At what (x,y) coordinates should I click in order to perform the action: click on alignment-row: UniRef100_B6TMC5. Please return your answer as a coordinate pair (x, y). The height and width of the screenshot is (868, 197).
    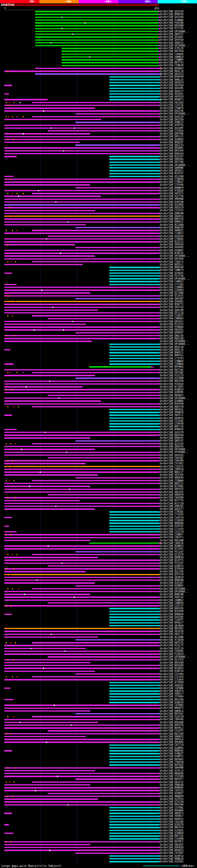
    Looking at the image, I should click on (98, 842).